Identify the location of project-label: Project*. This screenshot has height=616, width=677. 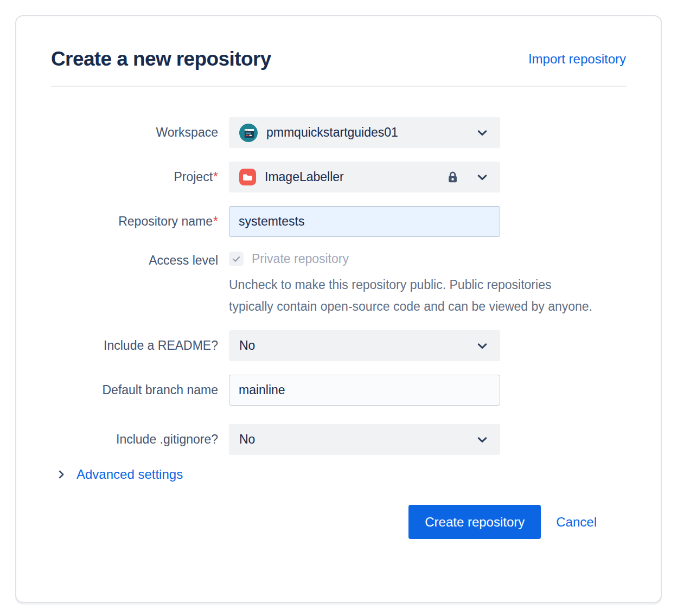
(135, 177).